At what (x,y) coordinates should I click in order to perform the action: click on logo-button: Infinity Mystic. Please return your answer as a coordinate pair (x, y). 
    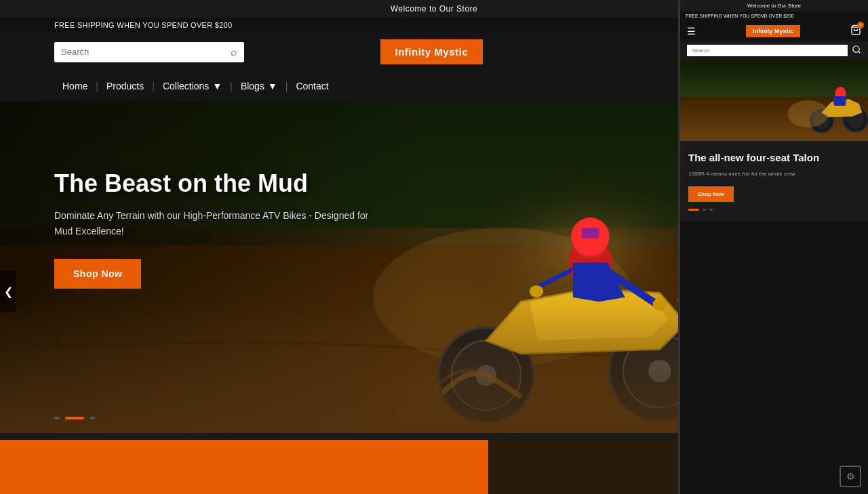
    Looking at the image, I should click on (432, 52).